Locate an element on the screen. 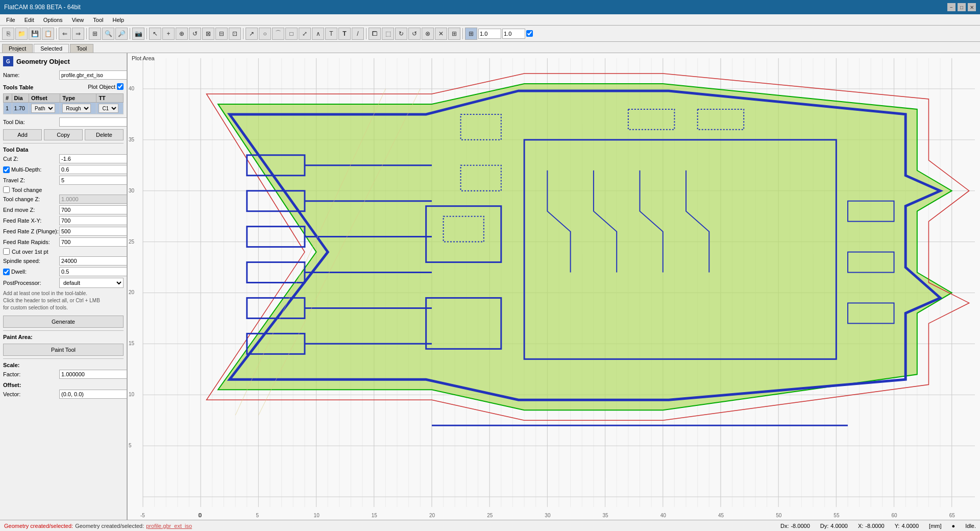 This screenshot has width=980, height=531. capture-btn: 📷 is located at coordinates (138, 34).